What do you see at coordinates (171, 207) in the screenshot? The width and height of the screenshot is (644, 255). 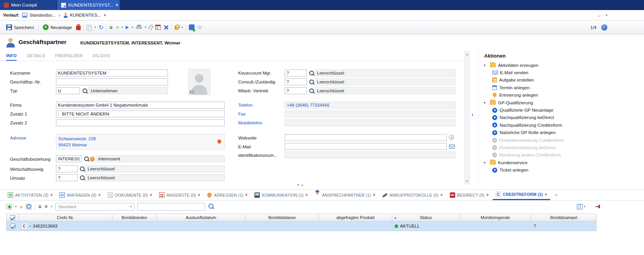 I see `list-search-input` at bounding box center [171, 207].